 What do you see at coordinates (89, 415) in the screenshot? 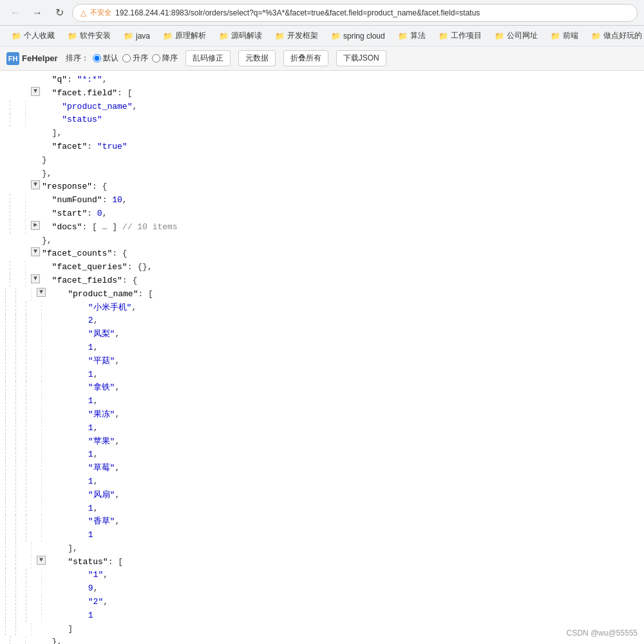
I see `json-line-content: "果冻",` at bounding box center [89, 415].